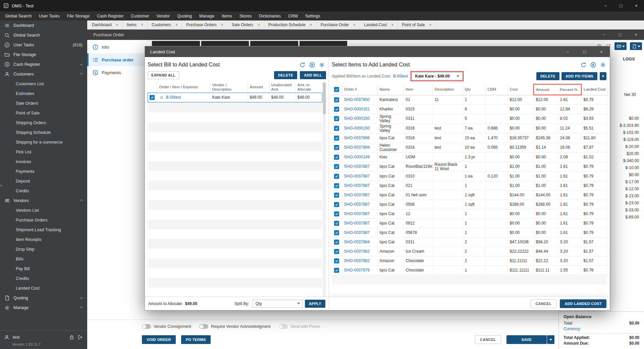  I want to click on sidebar-subitem-pay-bill: Pay Bill, so click(44, 268).